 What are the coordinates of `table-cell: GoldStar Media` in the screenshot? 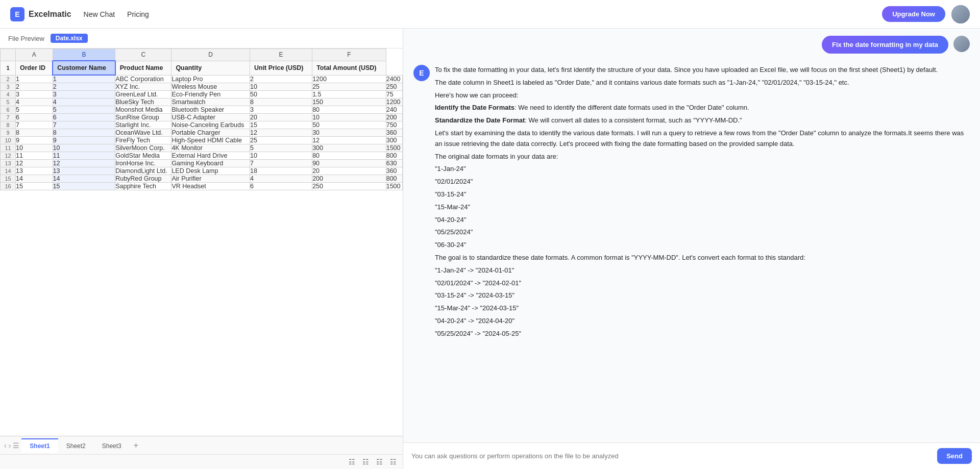 It's located at (143, 156).